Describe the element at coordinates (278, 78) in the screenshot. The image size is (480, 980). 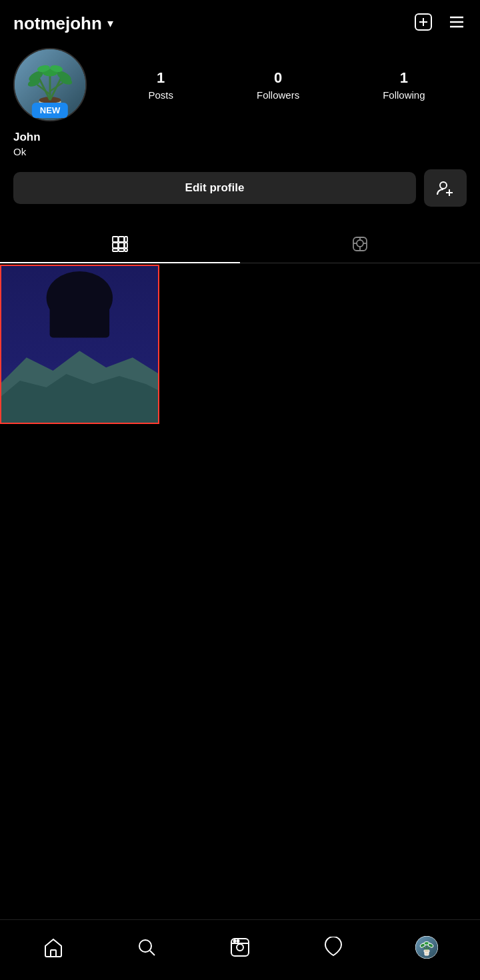
I see `followers-count: 0` at that location.